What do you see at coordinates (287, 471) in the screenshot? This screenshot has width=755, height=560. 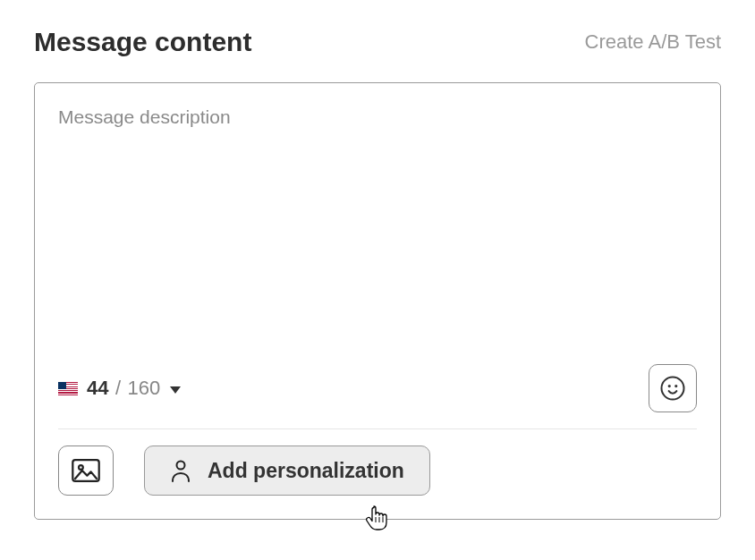 I see `add-personalization-button: Add personalization` at bounding box center [287, 471].